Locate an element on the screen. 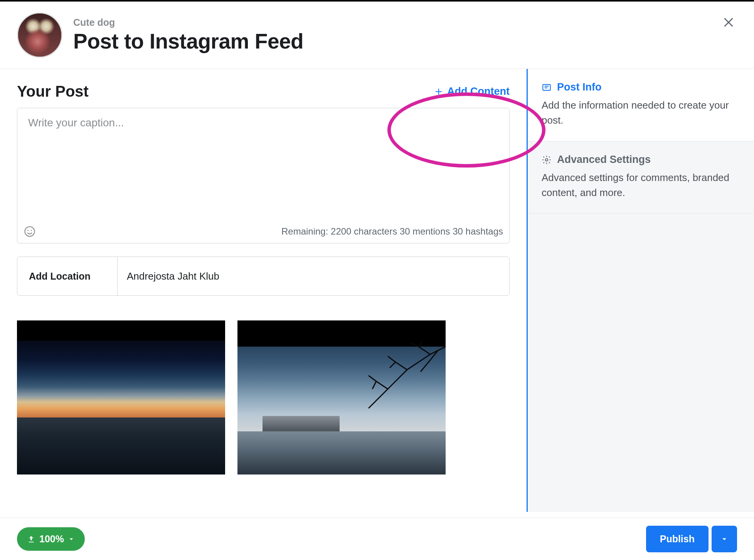 The image size is (754, 560). advanced-desc: Advanced settings for comments, branded … is located at coordinates (641, 185).